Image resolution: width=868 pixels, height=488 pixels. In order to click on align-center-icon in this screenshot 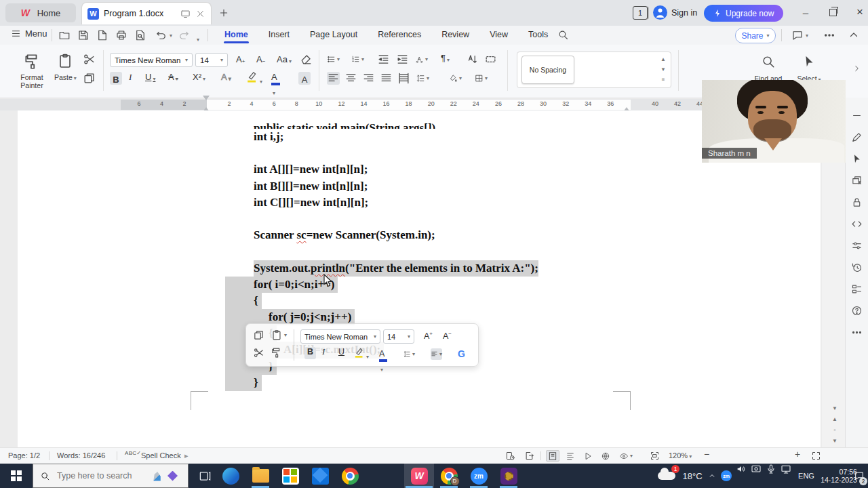, I will do `click(351, 79)`.